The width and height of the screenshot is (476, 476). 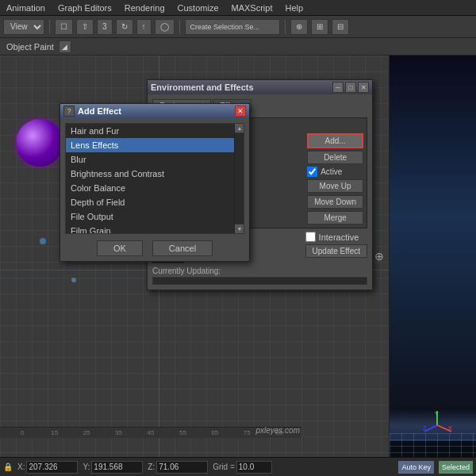 What do you see at coordinates (451, 428) in the screenshot?
I see `svg-text: X` at bounding box center [451, 428].